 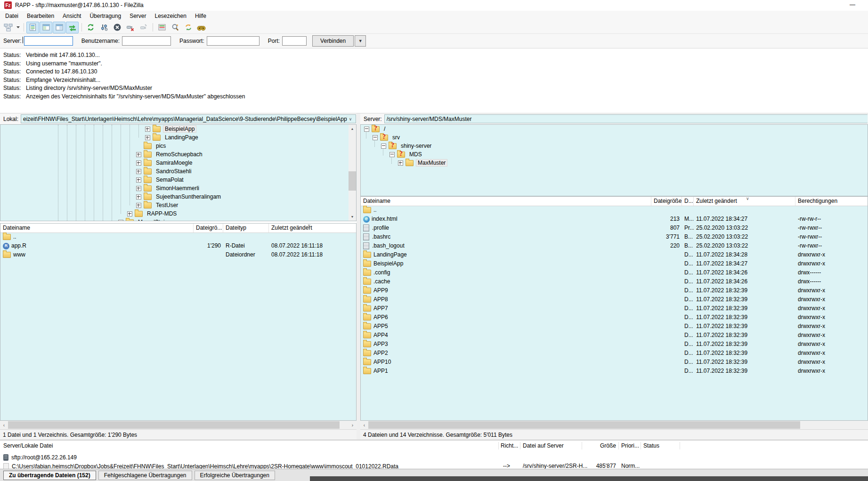 I want to click on file-row-beispielapp: BeispielAppD...11.07.2022 18:34:27drwxrw…, so click(x=614, y=264).